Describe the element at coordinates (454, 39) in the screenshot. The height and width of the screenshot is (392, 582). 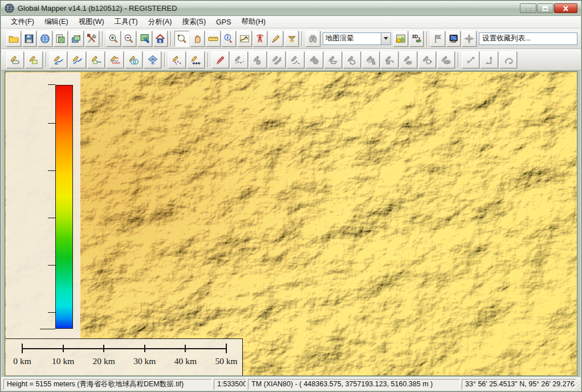
I see `screen-capture-button: i` at that location.